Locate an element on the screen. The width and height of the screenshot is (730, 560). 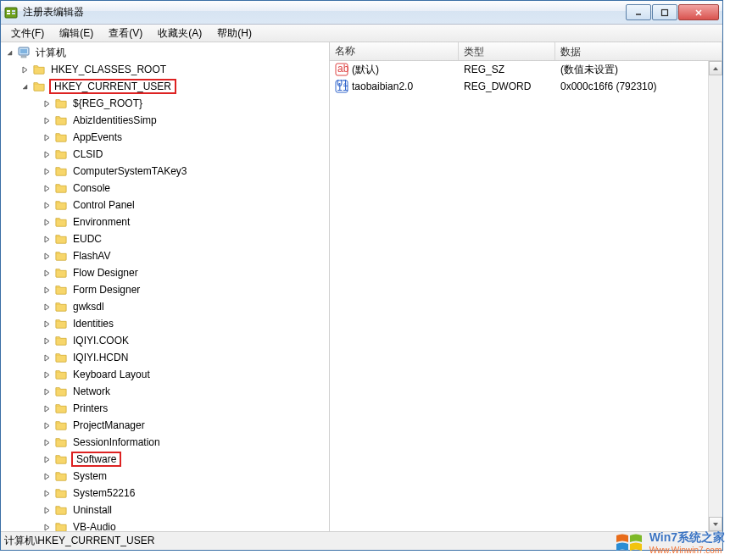
header-data: 数据 is located at coordinates (639, 51).